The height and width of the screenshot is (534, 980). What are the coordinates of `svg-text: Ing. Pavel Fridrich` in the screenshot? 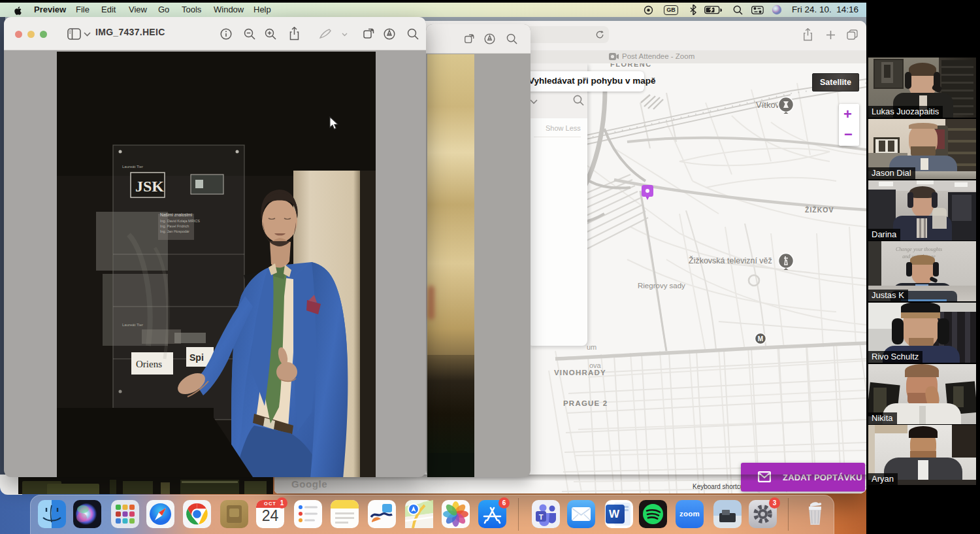 It's located at (174, 226).